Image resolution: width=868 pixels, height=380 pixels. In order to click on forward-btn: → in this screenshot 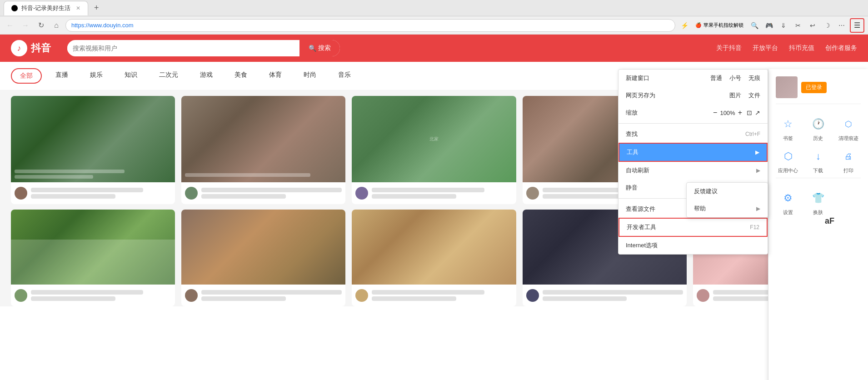, I will do `click(25, 25)`.